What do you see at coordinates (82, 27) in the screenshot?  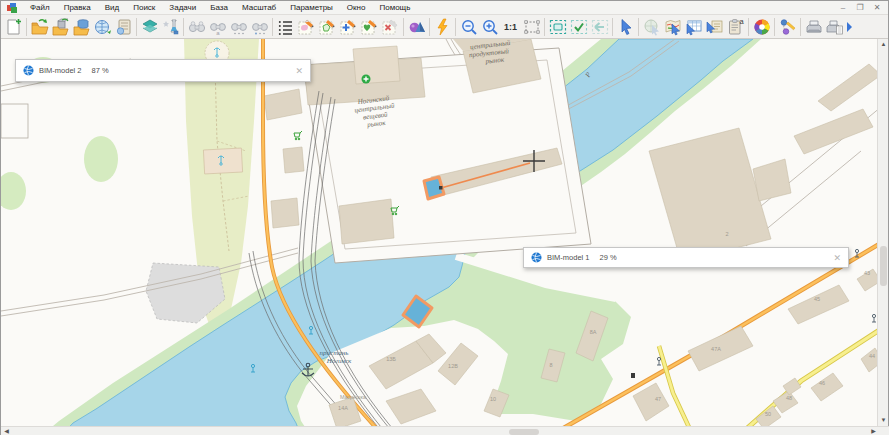 I see `open-database-button` at bounding box center [82, 27].